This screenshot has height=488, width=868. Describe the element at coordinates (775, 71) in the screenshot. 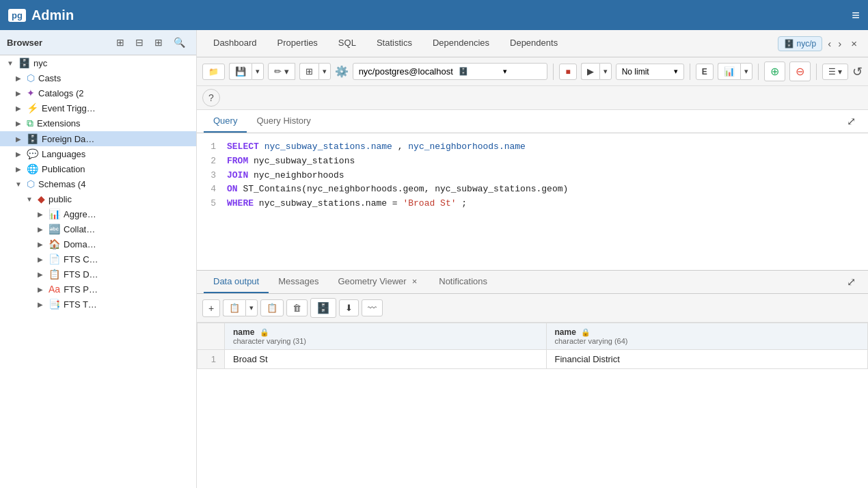

I see `commit-btn: ⊕` at that location.